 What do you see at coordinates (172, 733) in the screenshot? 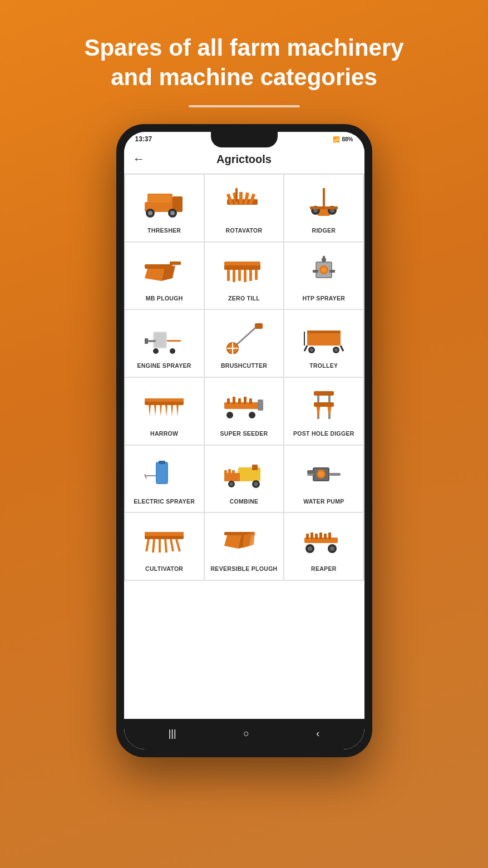
I see `nav-menu-button: |||` at bounding box center [172, 733].